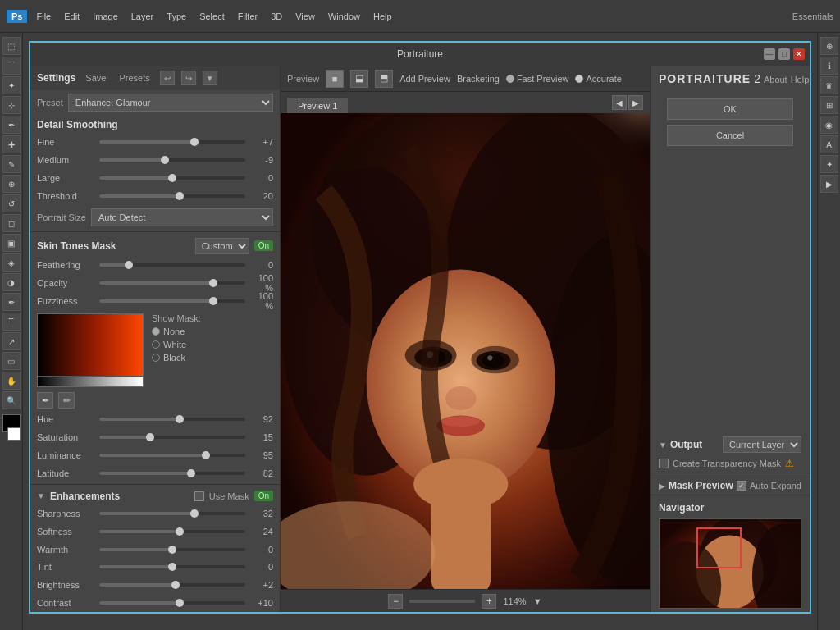  Describe the element at coordinates (210, 78) in the screenshot. I see `settings-dropdown-button: ▼` at that location.